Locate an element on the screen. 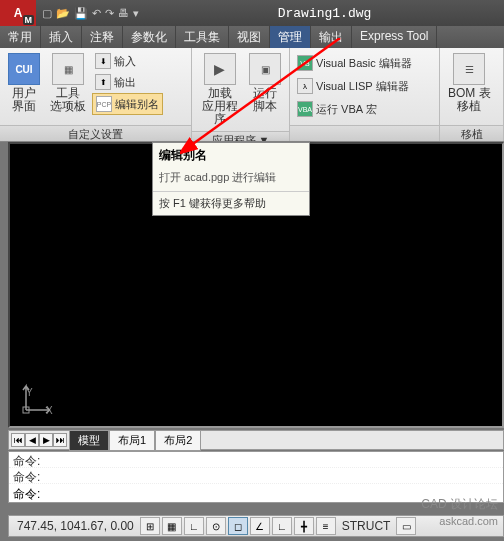 The width and height of the screenshot is (504, 541). vb-label: Visual Basic 编辑器 is located at coordinates (364, 64).